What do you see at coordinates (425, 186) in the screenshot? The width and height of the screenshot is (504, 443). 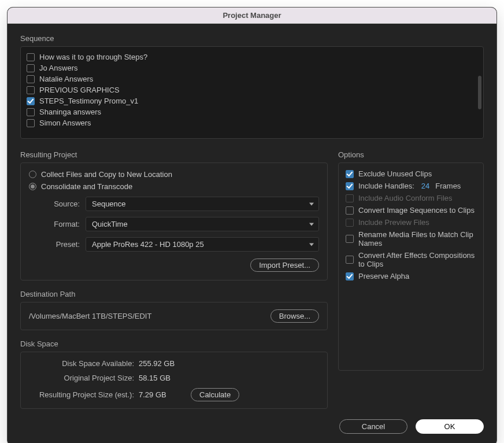 I see `handles-frames-value: 24` at bounding box center [425, 186].